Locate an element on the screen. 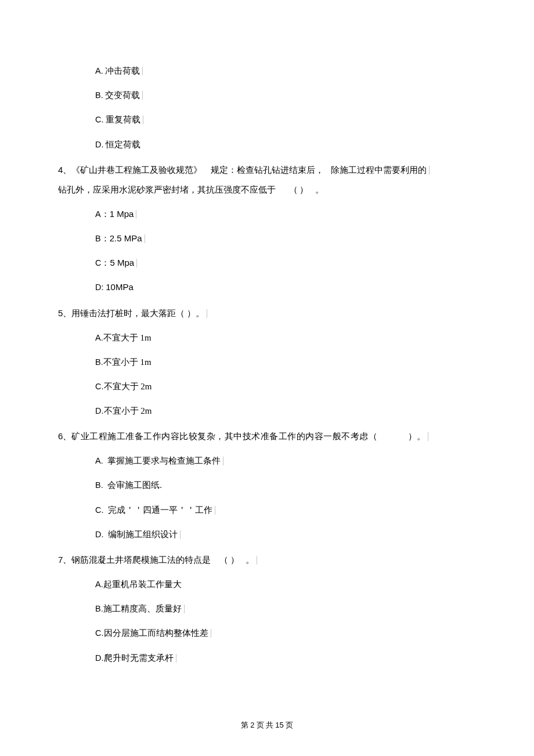  footer-text-b: 页 共 is located at coordinates (265, 725).